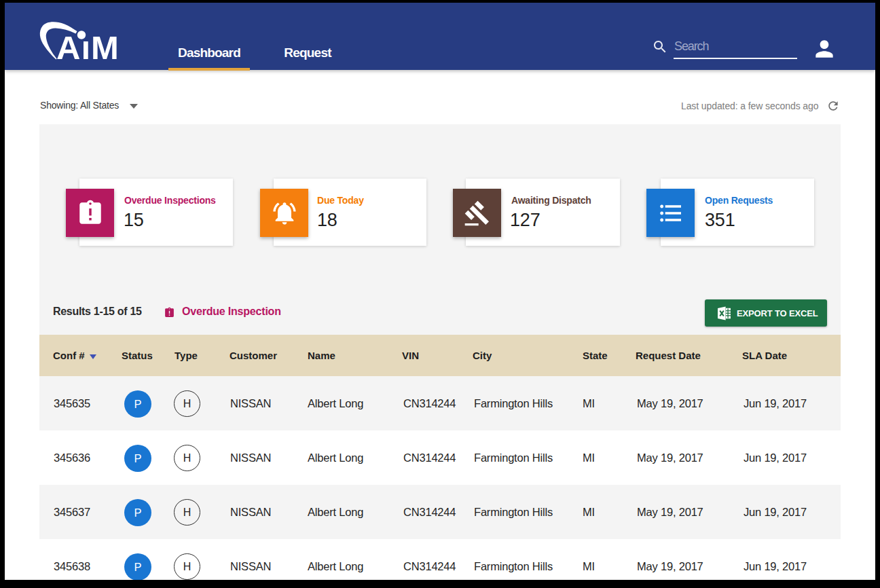 Image resolution: width=880 pixels, height=588 pixels. I want to click on svg-text: AıM, so click(88, 48).